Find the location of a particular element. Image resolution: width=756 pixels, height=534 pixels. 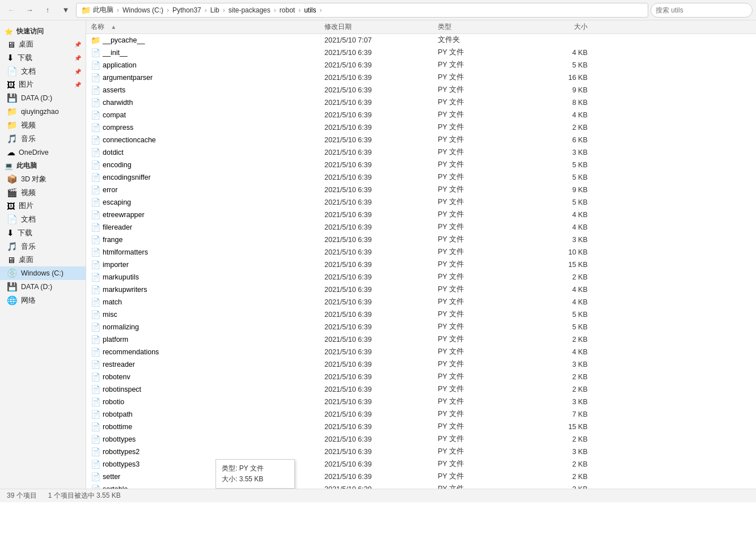

crumb-utils: utils is located at coordinates (310, 10).